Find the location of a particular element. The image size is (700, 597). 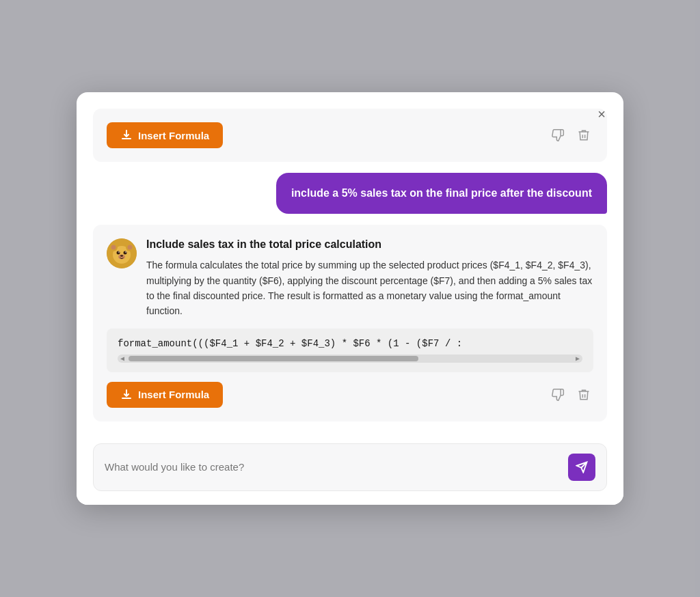

close-icon: × is located at coordinates (602, 115).